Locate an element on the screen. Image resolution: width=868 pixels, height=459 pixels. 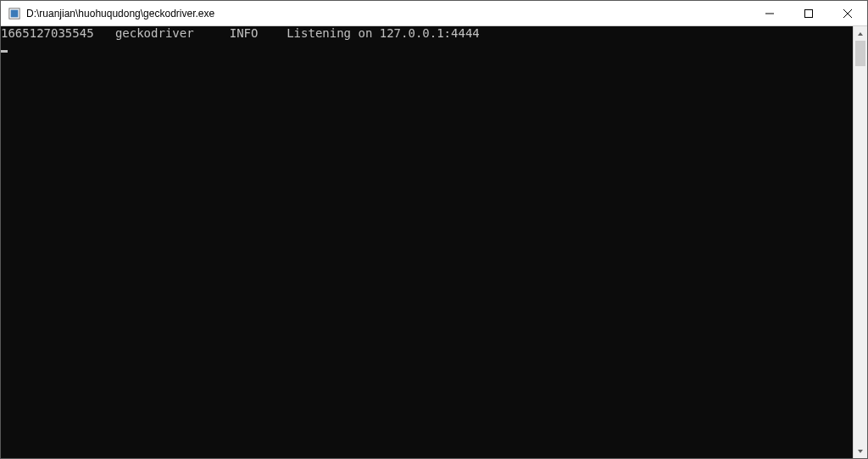
titlebar: D:\ruanjian\huohuqudong\geckodriver.exe is located at coordinates (434, 14).